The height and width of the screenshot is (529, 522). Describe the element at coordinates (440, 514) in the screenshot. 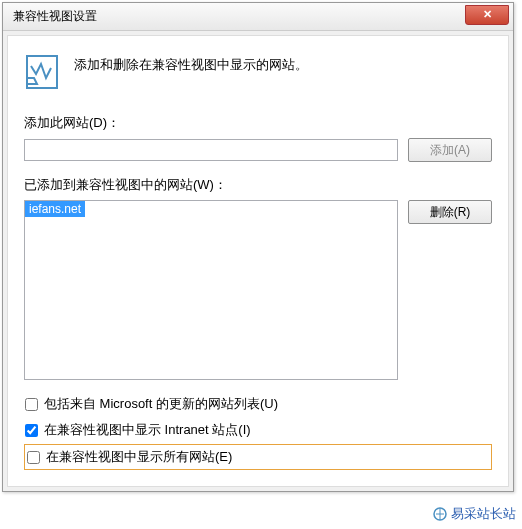

I see `watermark-icon` at that location.